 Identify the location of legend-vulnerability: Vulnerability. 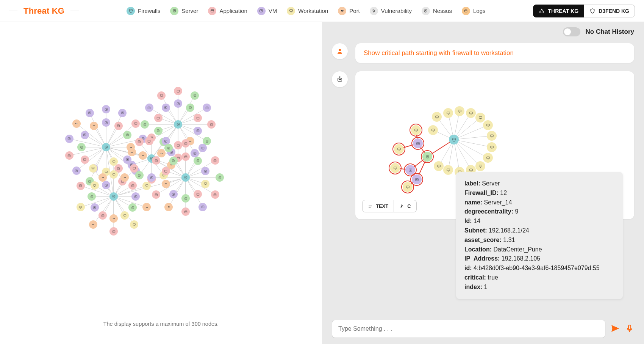
(391, 11).